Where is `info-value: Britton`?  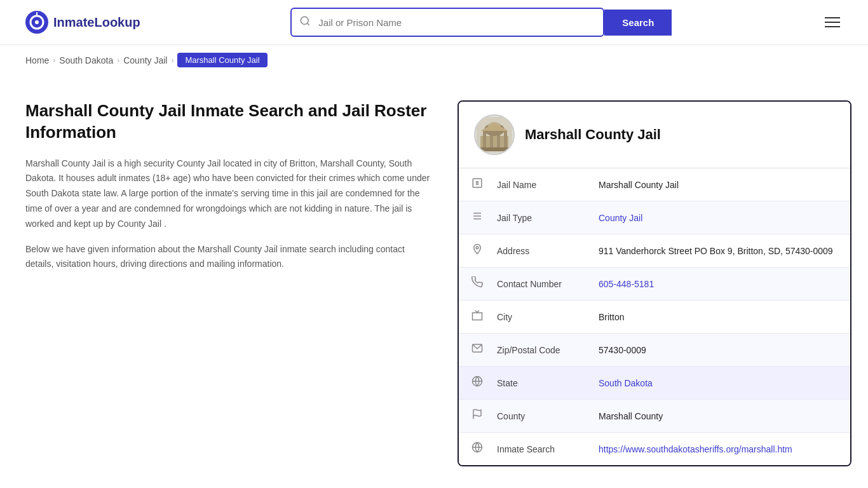
info-value: Britton is located at coordinates (718, 317).